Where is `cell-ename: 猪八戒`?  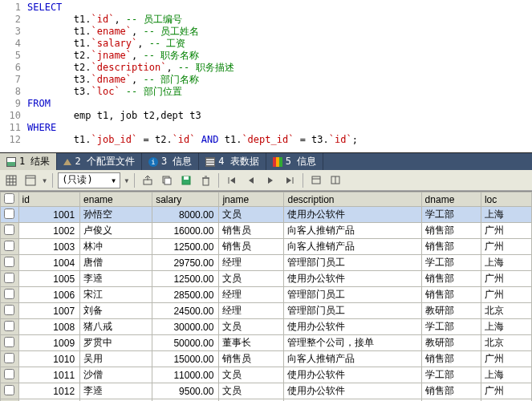 cell-ename: 猪八戒 is located at coordinates (116, 327).